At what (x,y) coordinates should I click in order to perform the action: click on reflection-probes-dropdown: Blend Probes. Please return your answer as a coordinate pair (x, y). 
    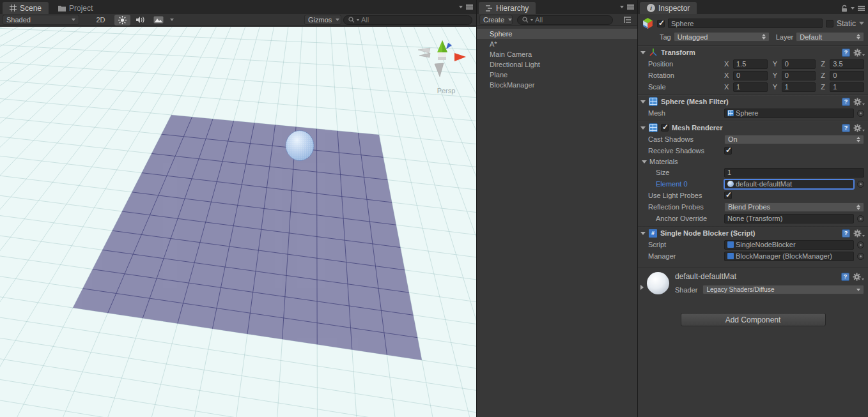
    Looking at the image, I should click on (794, 207).